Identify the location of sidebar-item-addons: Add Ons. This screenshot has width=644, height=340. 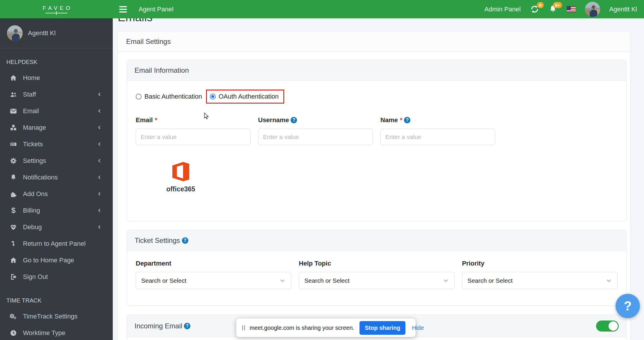
(56, 194).